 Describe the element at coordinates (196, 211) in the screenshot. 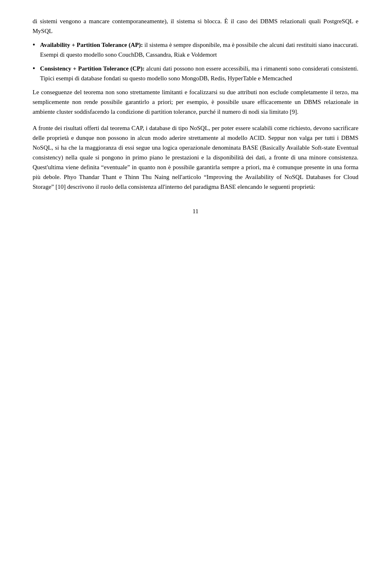

I see `page-number: 11` at that location.